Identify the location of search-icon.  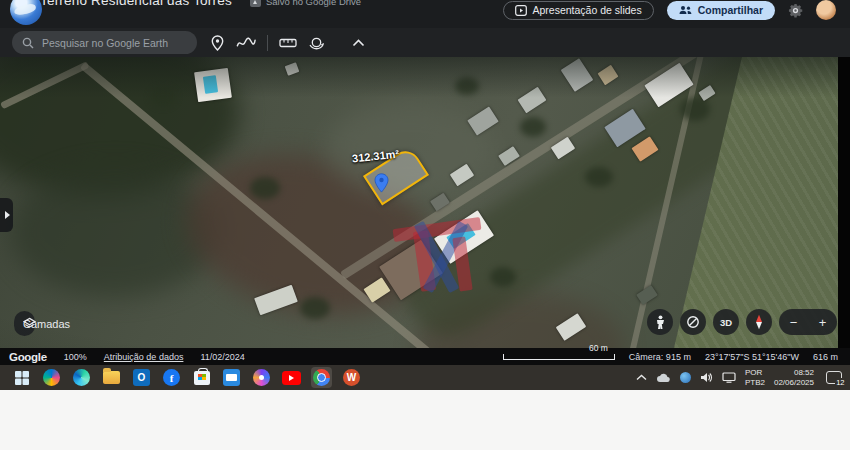
(28, 43).